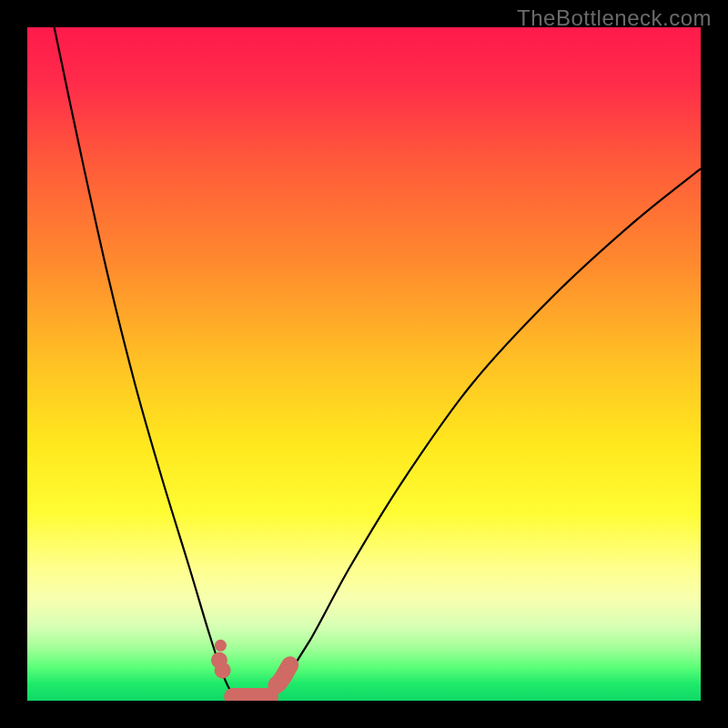  I want to click on highlighted-range, so click(251, 668).